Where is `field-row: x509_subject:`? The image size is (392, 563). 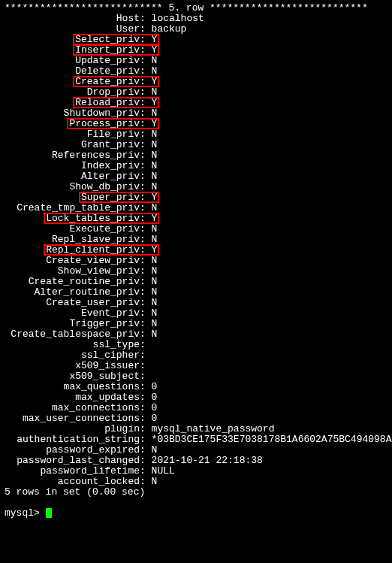 field-row: x509_subject: is located at coordinates (196, 377).